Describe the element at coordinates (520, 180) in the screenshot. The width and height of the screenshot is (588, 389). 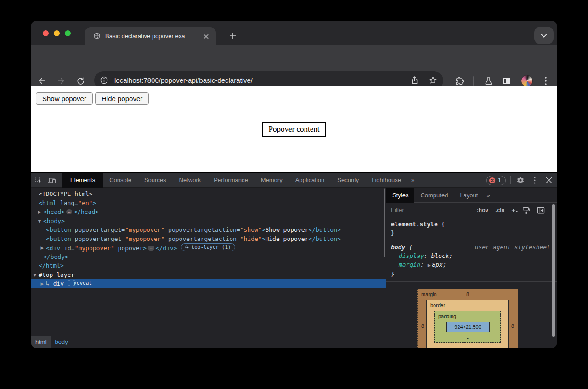
I see `devtools-settings-gear-icon` at that location.